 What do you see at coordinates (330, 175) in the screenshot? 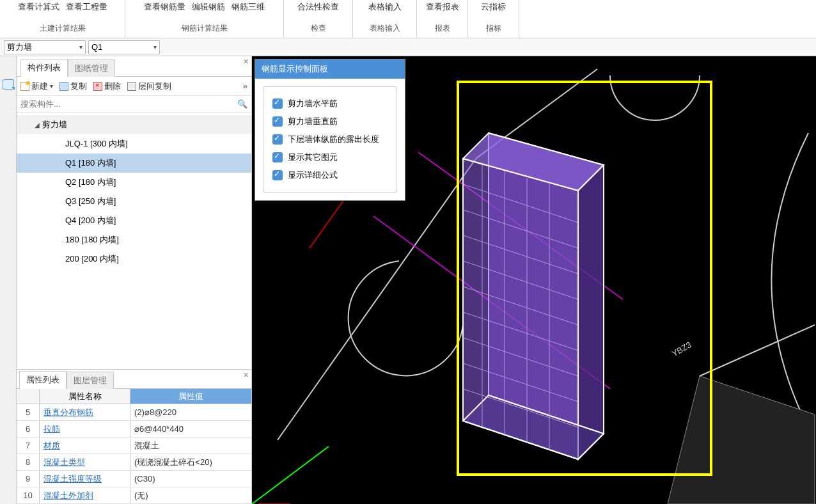
I see `display-option: 显示详细公式` at bounding box center [330, 175].